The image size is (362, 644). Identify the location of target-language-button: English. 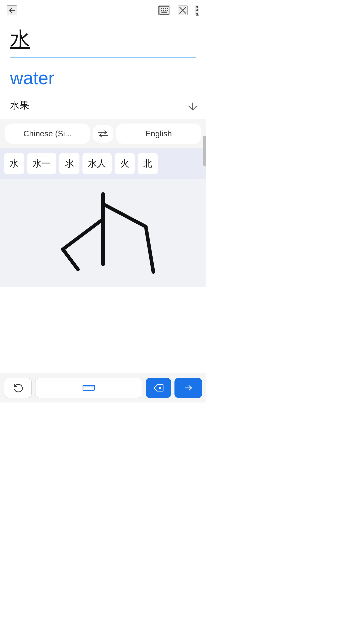
(159, 134).